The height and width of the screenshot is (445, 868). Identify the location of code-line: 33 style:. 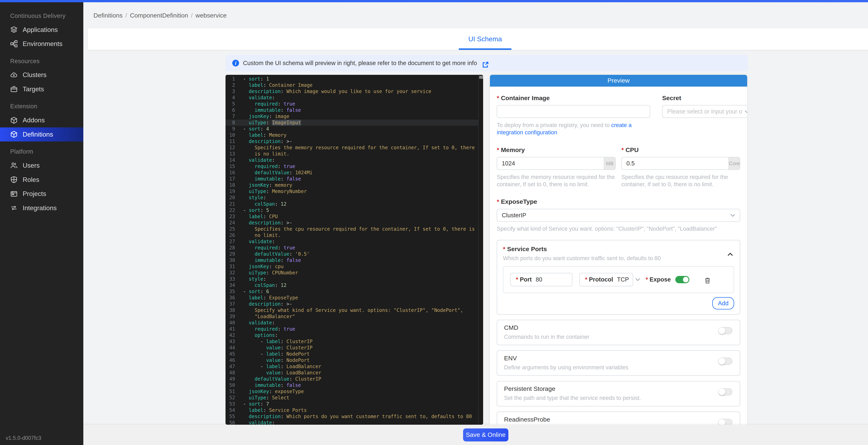
(354, 279).